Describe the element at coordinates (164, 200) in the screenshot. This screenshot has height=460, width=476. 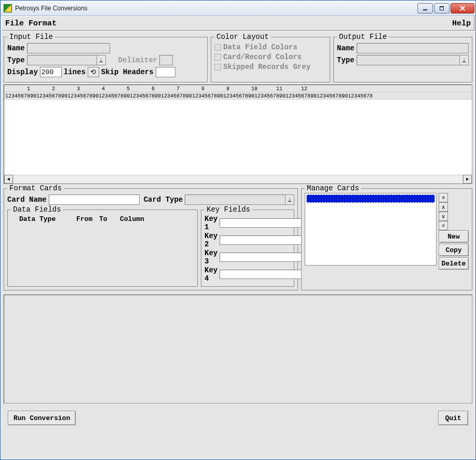
I see `card-type-label: Card Type` at that location.